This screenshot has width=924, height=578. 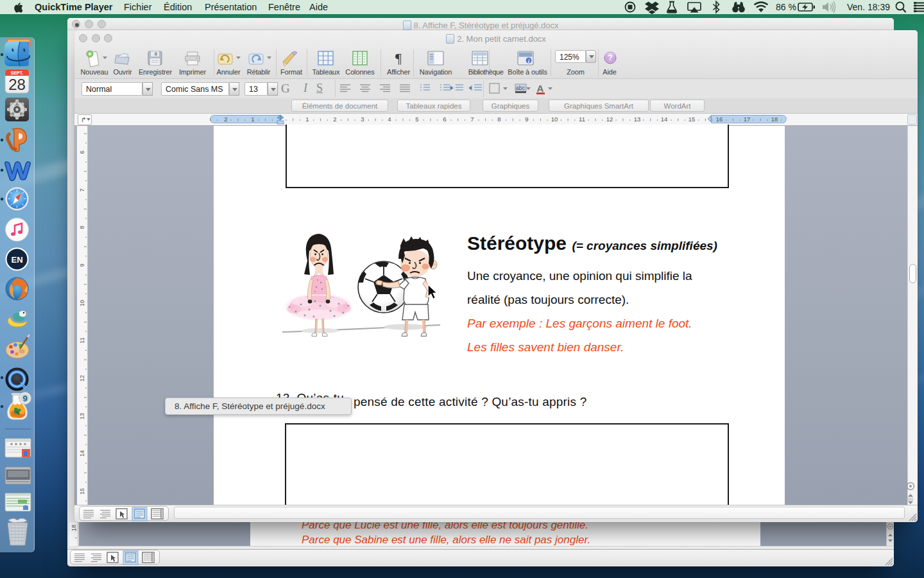 What do you see at coordinates (775, 119) in the screenshot?
I see `svg-text: 18` at bounding box center [775, 119].